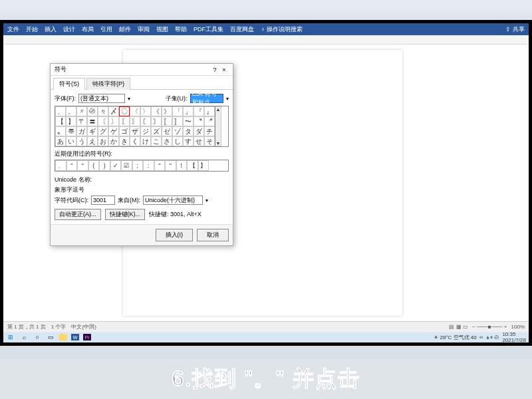 The width and height of the screenshot is (532, 399). I want to click on symbol-cell: 、, so click(61, 112).